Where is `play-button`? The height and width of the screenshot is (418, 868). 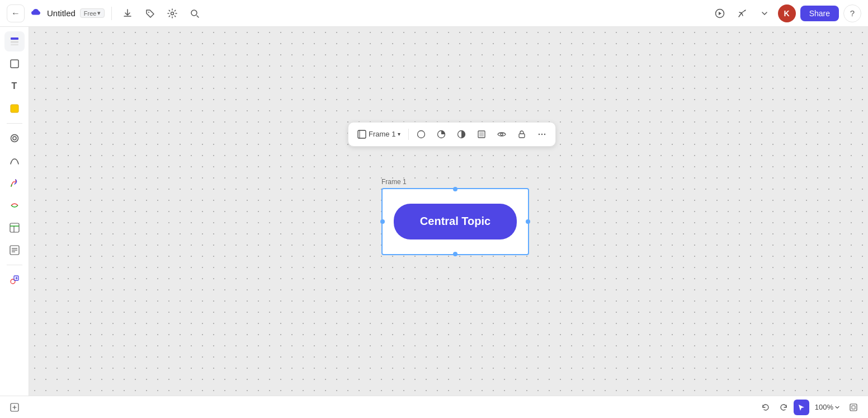
play-button is located at coordinates (720, 13).